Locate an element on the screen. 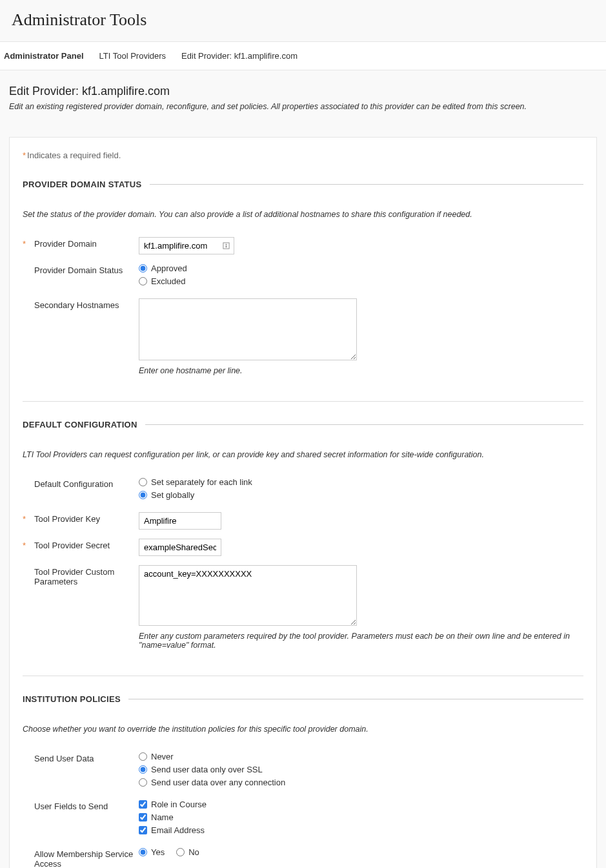 The width and height of the screenshot is (606, 868). radio-config-separate is located at coordinates (143, 482).